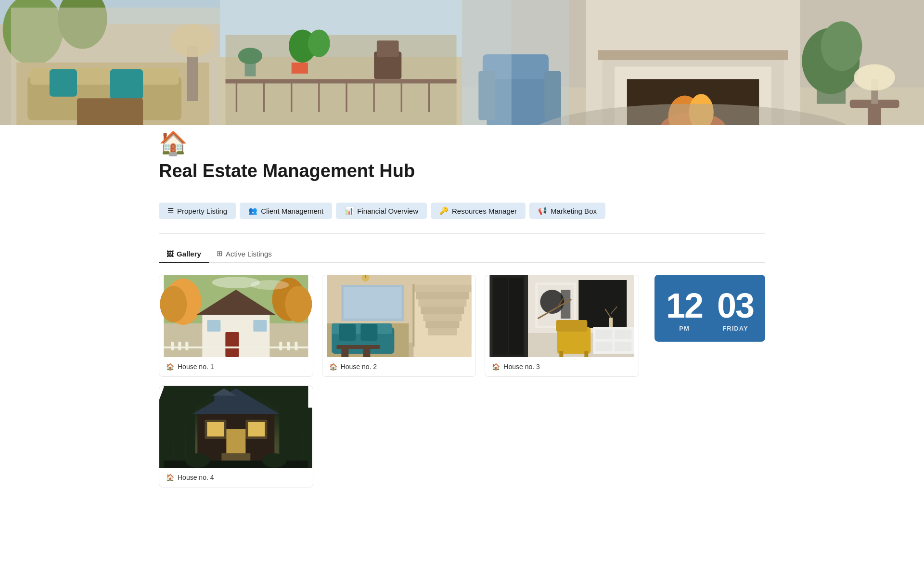 The width and height of the screenshot is (924, 577). Describe the element at coordinates (710, 308) in the screenshot. I see `clock-widget: 12 PM 03 FRIDAY` at that location.